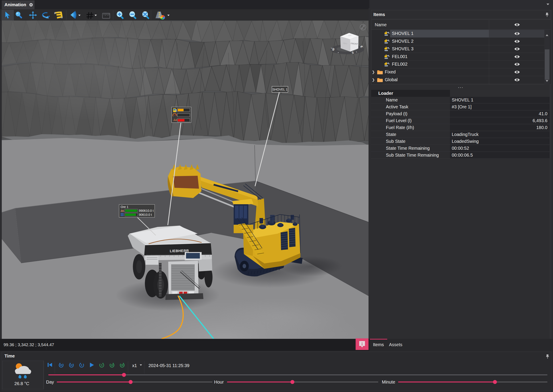 The width and height of the screenshot is (553, 392). I want to click on svg-text: FRONT, so click(354, 44).